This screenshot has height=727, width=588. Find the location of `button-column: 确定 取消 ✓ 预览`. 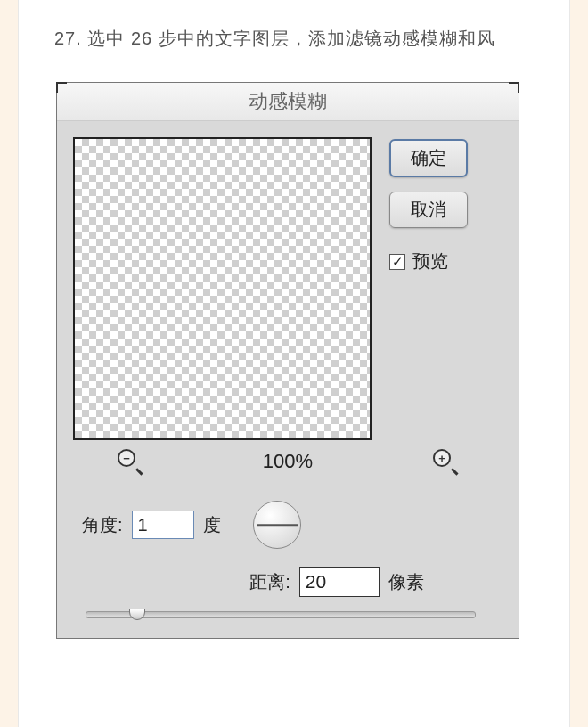

button-column: 确定 取消 ✓ 预览 is located at coordinates (445, 289).